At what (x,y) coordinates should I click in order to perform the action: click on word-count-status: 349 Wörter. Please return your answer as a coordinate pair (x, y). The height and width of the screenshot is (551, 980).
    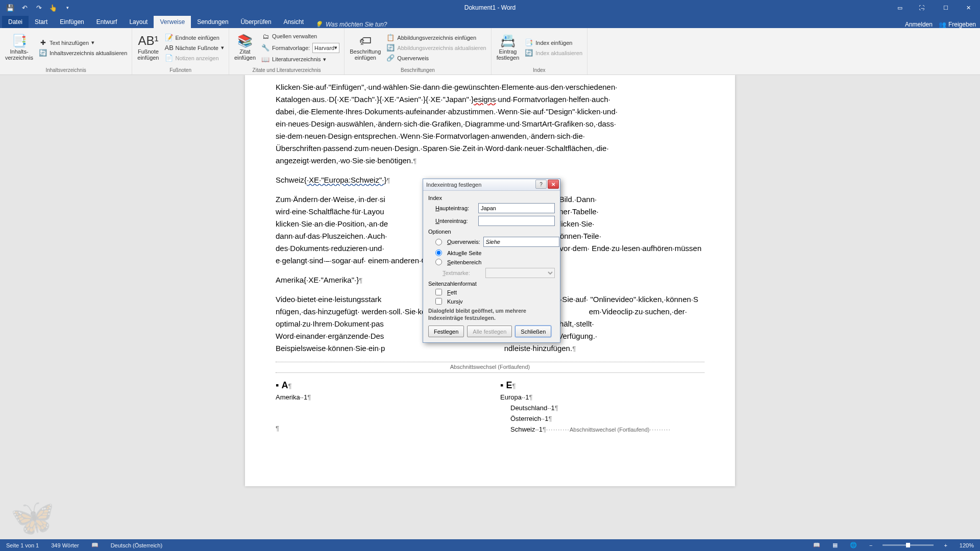
    Looking at the image, I should click on (65, 545).